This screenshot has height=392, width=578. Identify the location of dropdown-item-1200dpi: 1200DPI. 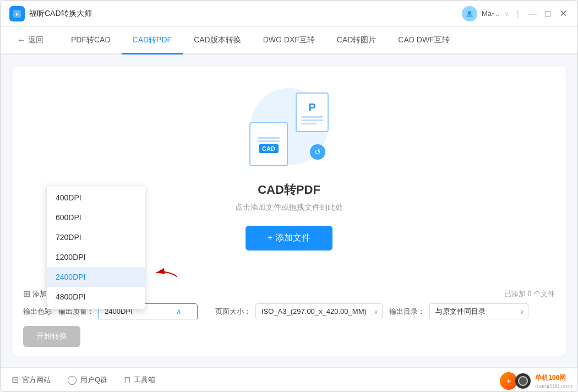
(96, 257).